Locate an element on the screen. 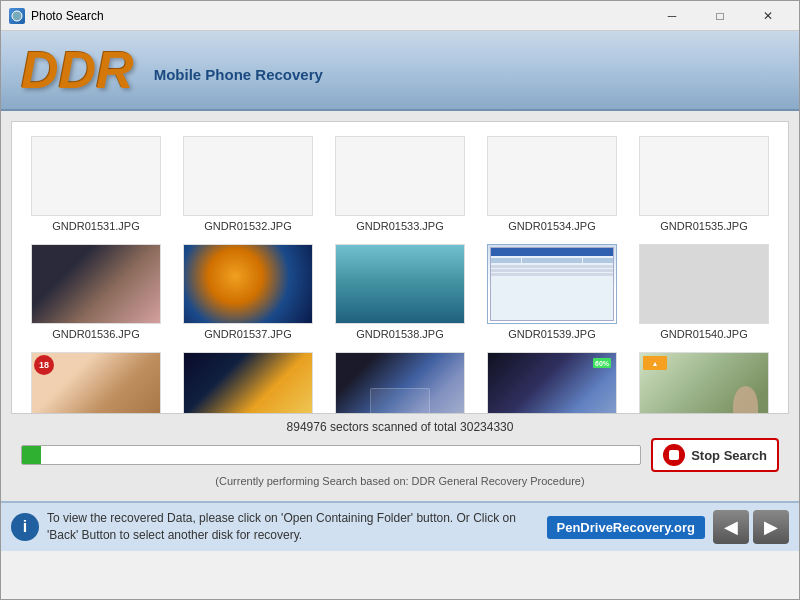  website-badge: PenDriveRecovery.org is located at coordinates (626, 528).